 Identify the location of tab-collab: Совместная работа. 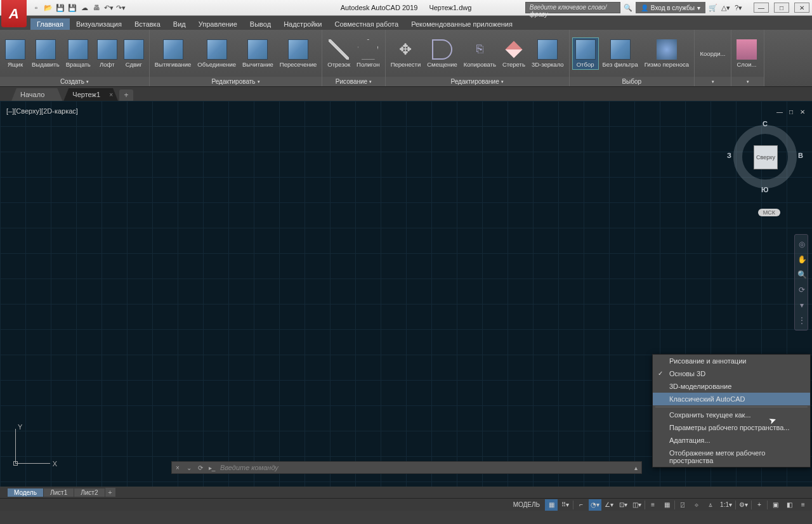
(367, 24).